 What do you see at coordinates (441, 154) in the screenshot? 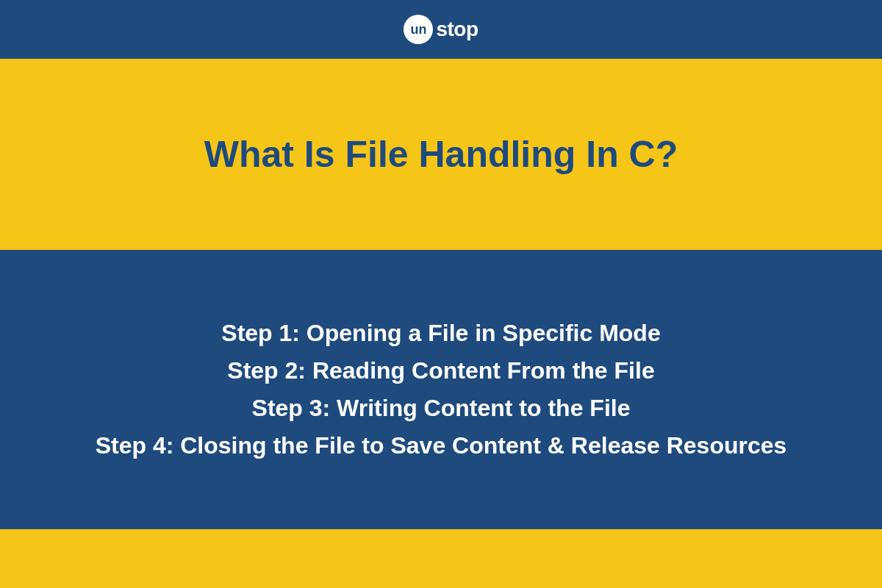
I see `page-title: What Is File Handling In C?` at bounding box center [441, 154].